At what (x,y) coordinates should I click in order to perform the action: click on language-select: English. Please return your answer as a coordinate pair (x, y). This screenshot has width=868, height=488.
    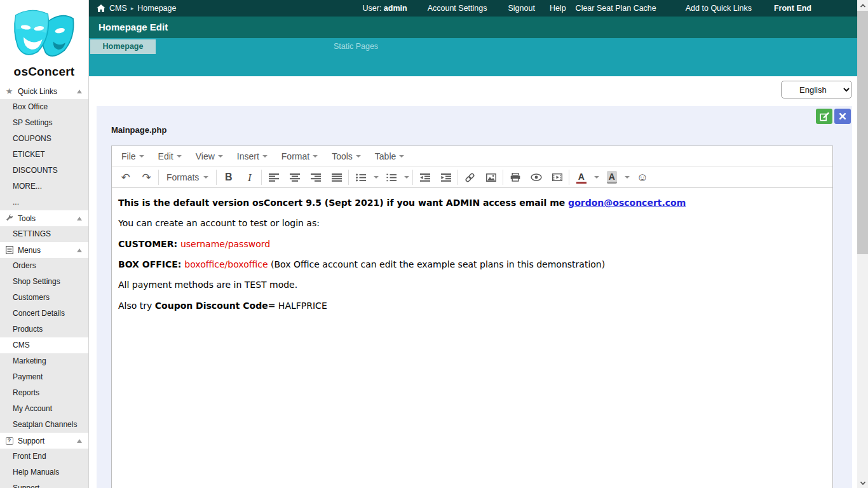
    Looking at the image, I should click on (817, 90).